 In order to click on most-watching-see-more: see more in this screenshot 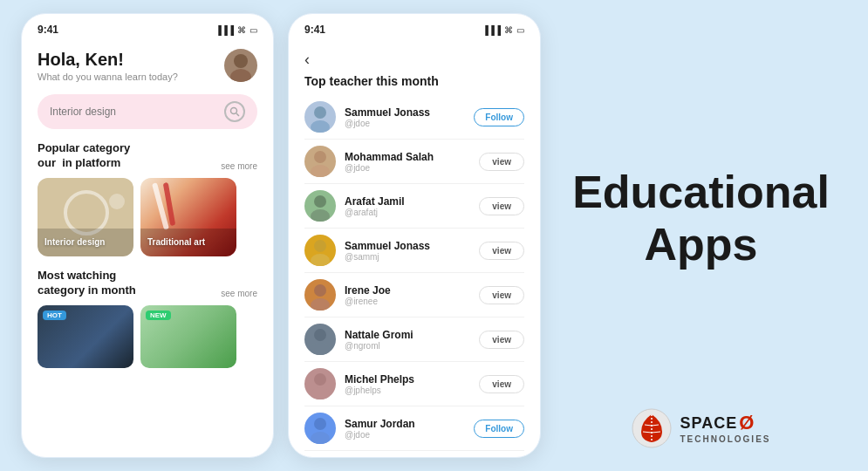, I will do `click(239, 293)`.